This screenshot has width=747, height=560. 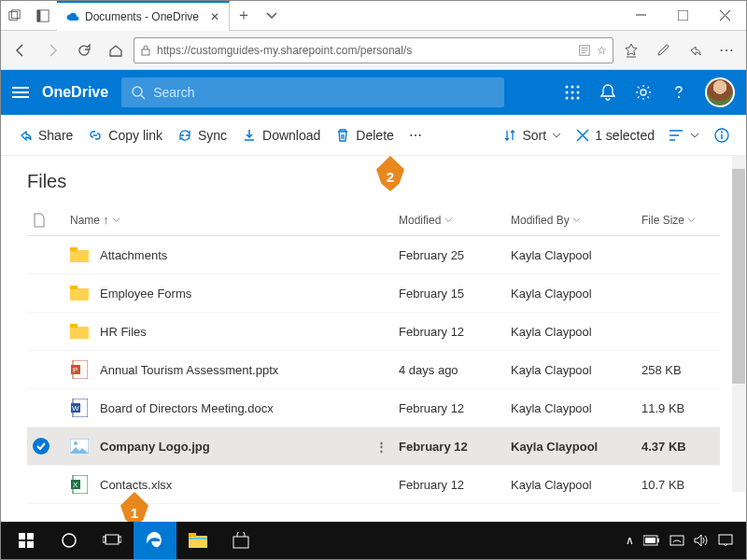 I want to click on close-tab-icon: ✕, so click(x=215, y=17).